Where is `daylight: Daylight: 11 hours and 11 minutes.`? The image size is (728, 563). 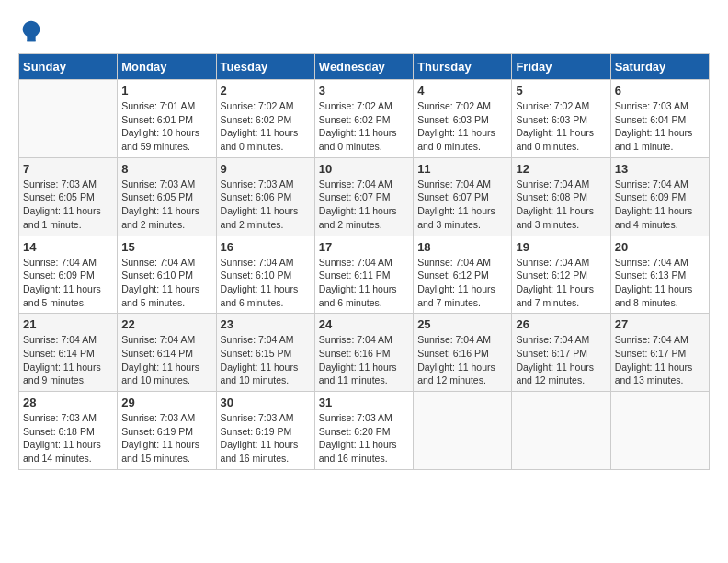
daylight: Daylight: 11 hours and 11 minutes. is located at coordinates (358, 373).